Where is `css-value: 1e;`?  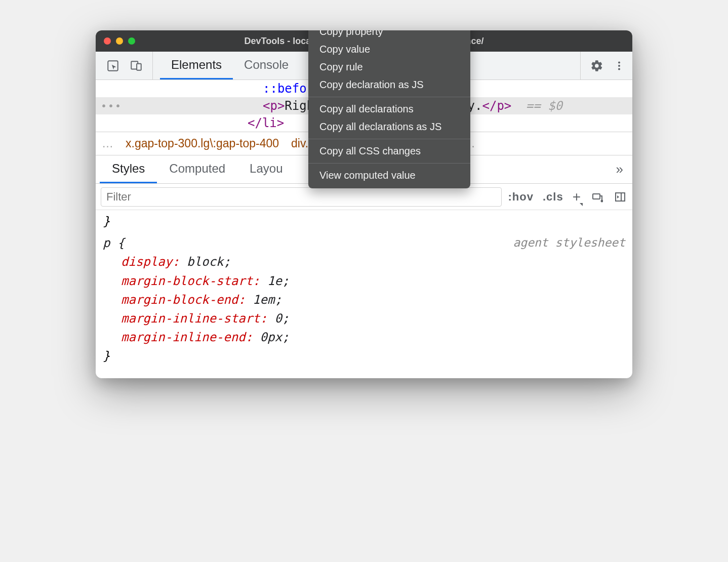
css-value: 1e; is located at coordinates (278, 281).